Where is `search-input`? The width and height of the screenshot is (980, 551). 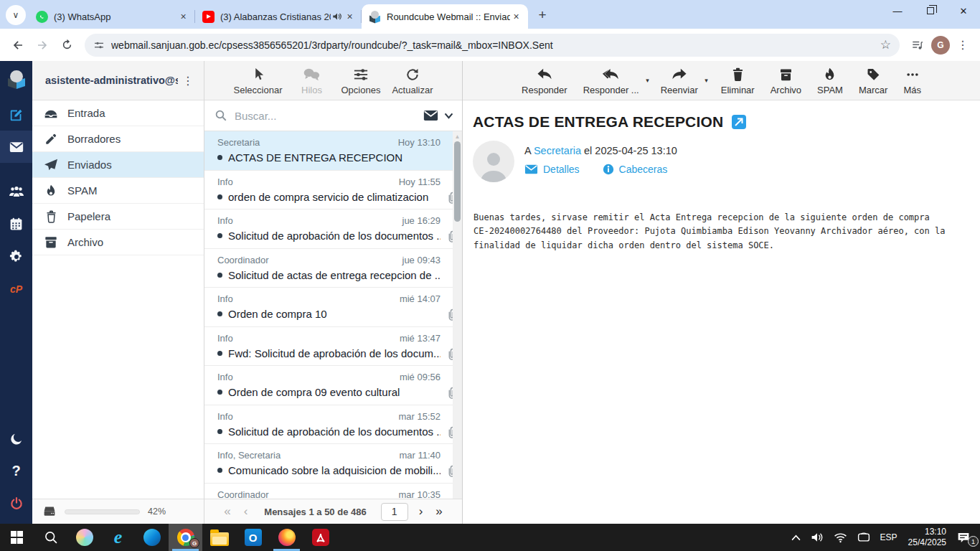 search-input is located at coordinates (326, 116).